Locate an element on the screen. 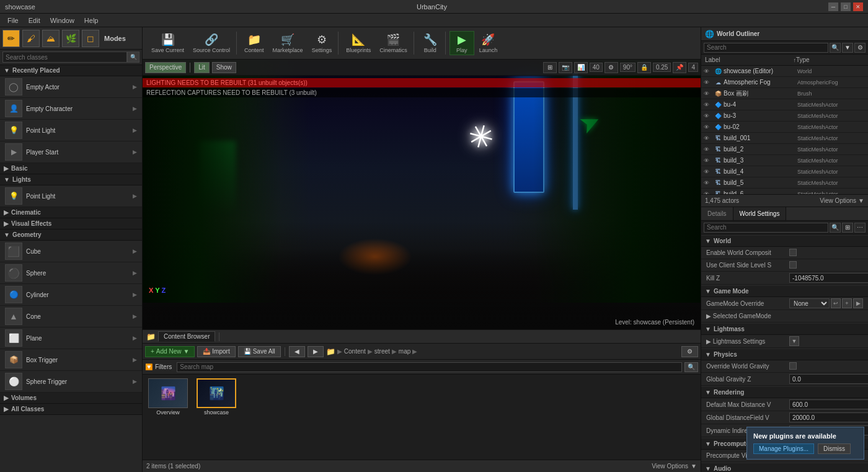  menu-edit: Edit is located at coordinates (35, 20).